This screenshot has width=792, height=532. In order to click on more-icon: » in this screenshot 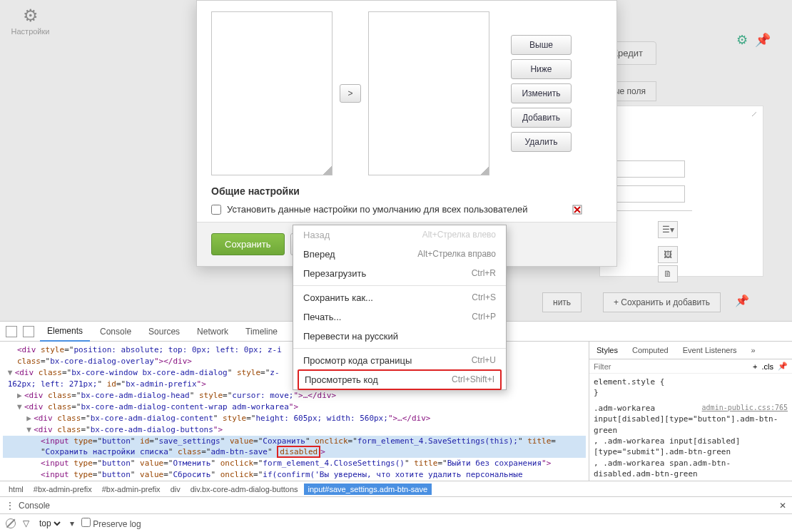, I will do `click(753, 350)`.